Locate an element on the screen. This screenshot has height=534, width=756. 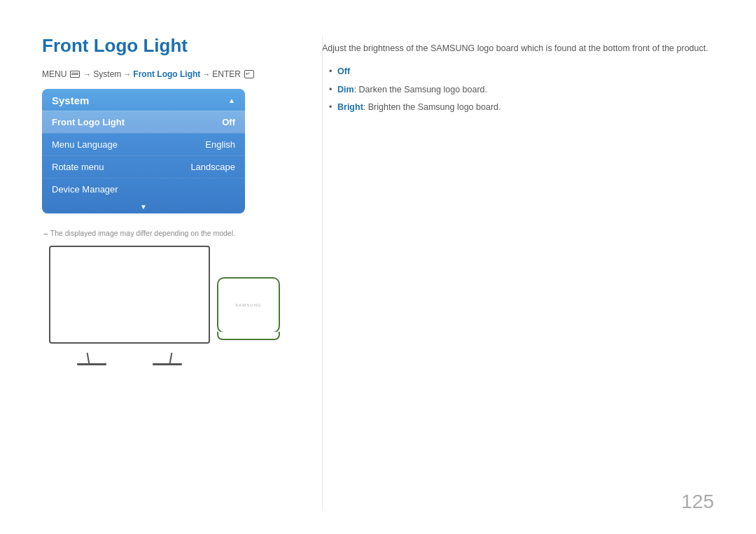
panel-arrow-up-icon: ▲ is located at coordinates (232, 101).